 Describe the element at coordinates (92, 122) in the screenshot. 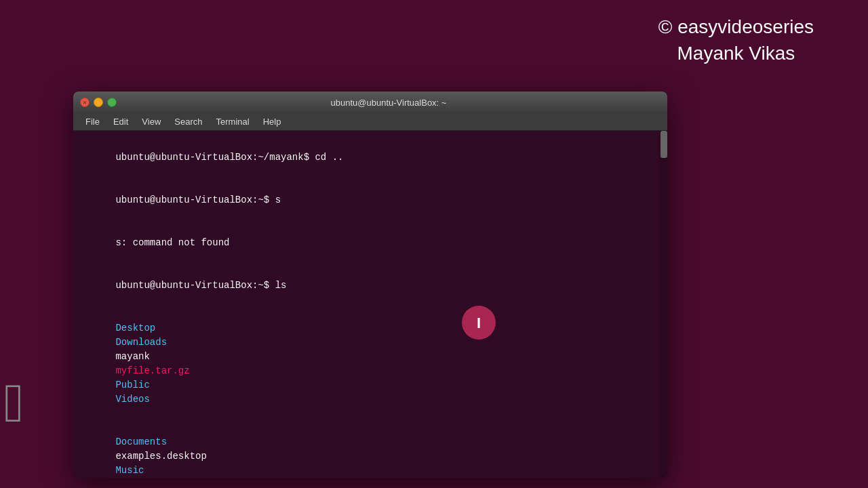

I see `menu-file: File` at that location.